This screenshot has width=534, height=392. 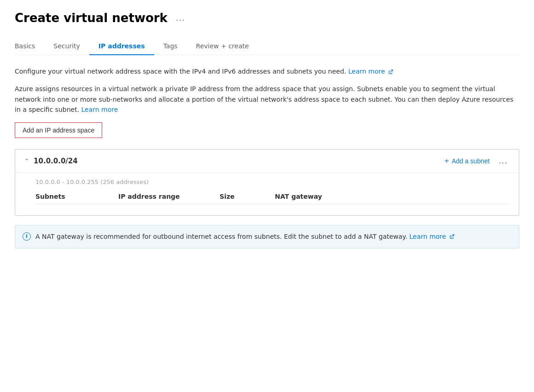 I want to click on col-header-size: Size, so click(x=247, y=196).